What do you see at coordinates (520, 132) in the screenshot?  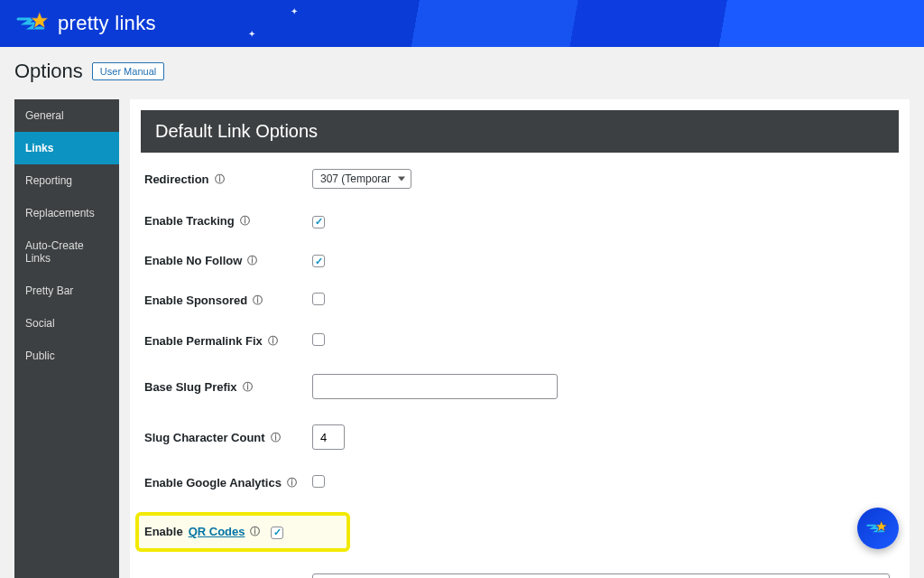 I see `section-header: Default Link Options` at bounding box center [520, 132].